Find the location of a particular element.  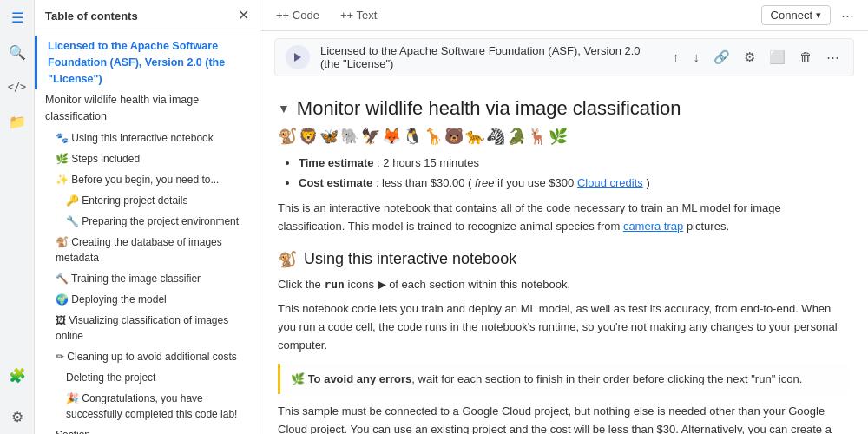

body1-end: pictures. is located at coordinates (707, 226).